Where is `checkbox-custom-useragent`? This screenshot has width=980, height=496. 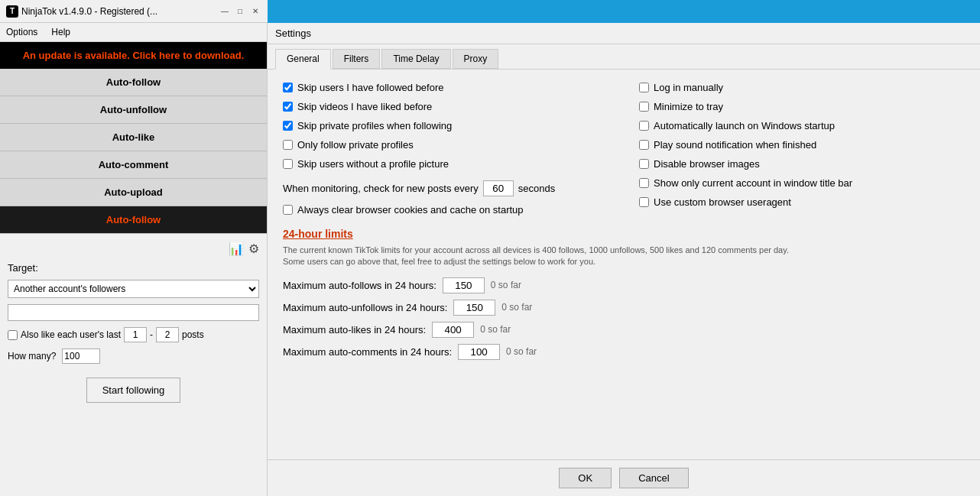
checkbox-custom-useragent is located at coordinates (644, 202).